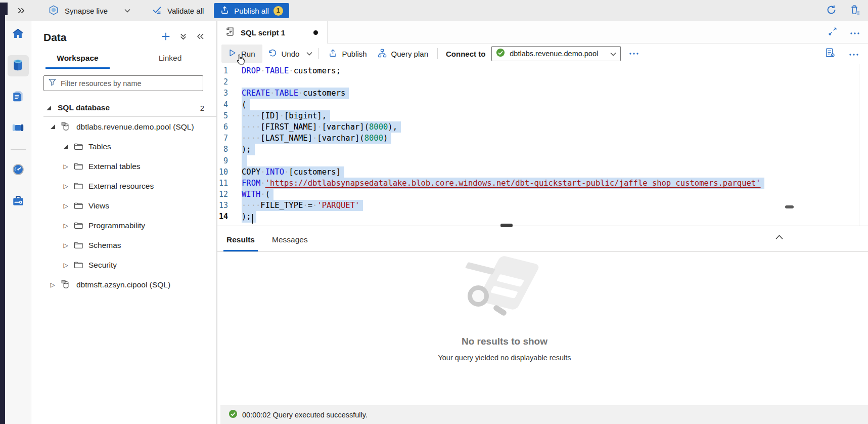 The image size is (868, 424). What do you see at coordinates (53, 83) in the screenshot?
I see `filter-icon` at bounding box center [53, 83].